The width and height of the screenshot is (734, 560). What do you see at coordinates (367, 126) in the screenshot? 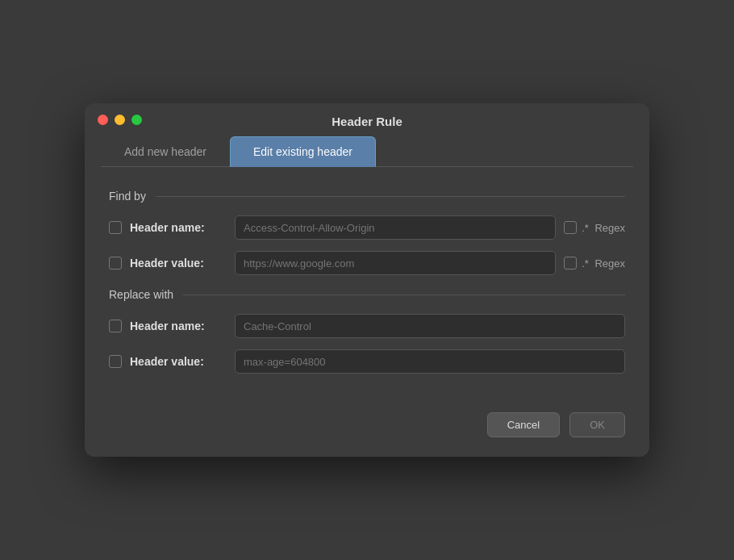
I see `dialog-title: Header Rule` at bounding box center [367, 126].